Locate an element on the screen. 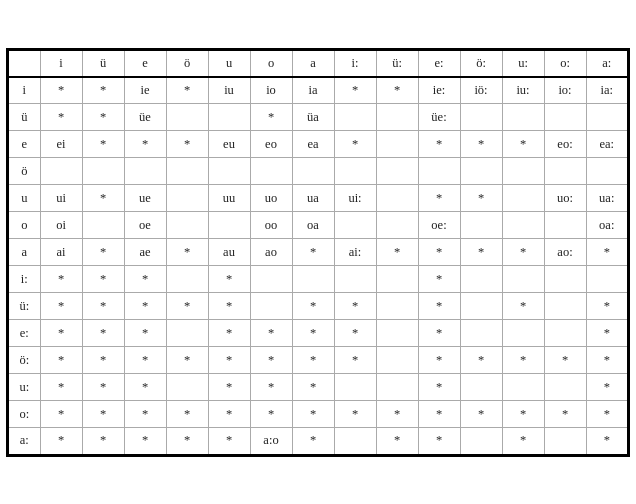  table-row: i:***** is located at coordinates (318, 280).